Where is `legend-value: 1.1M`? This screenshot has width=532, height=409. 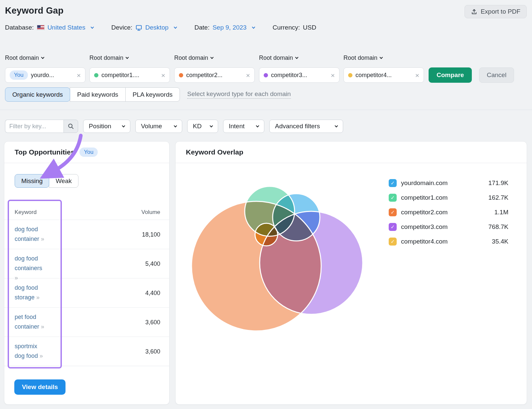 legend-value: 1.1M is located at coordinates (501, 212).